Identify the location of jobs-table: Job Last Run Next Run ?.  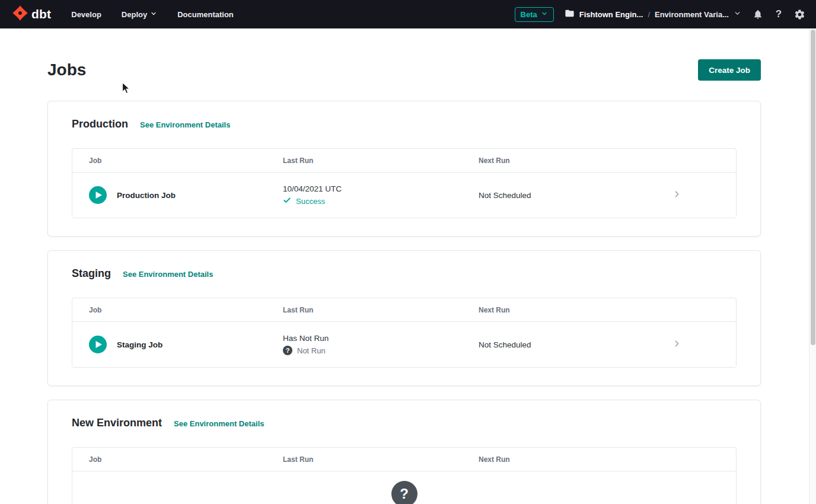
(404, 476).